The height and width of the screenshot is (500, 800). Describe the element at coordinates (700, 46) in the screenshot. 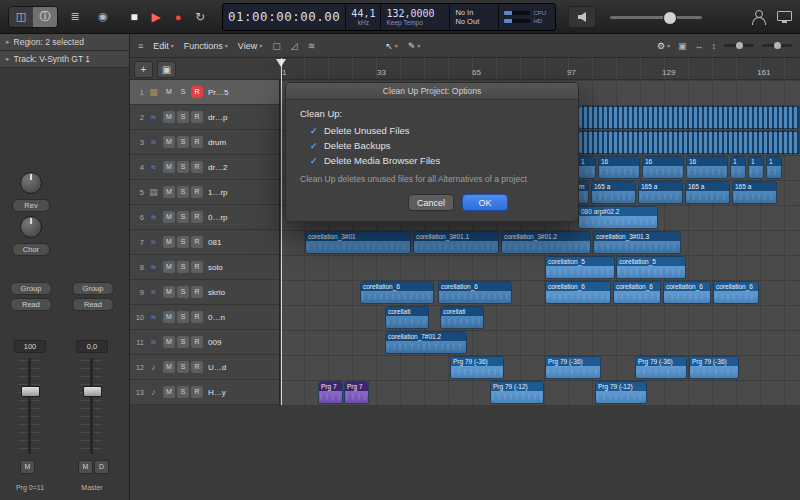

I see `horizontal-zoom-icon: ↔` at that location.